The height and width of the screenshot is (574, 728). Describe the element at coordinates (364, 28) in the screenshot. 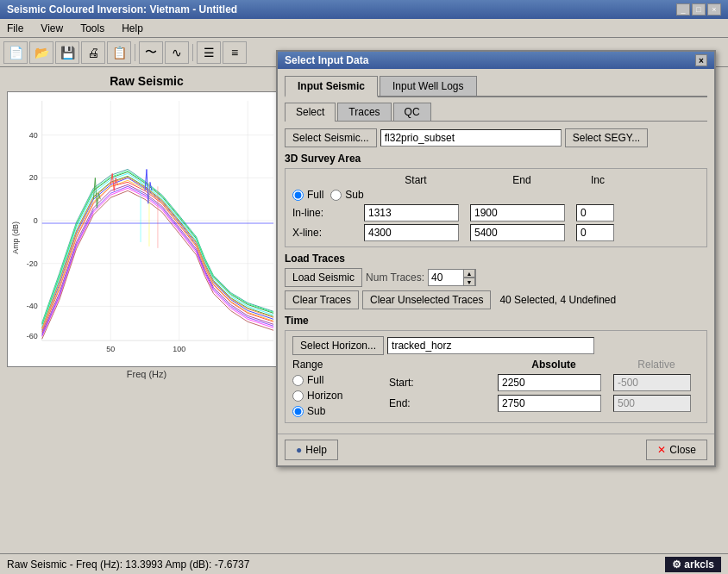

I see `menu-bar: File View Tools Help` at that location.